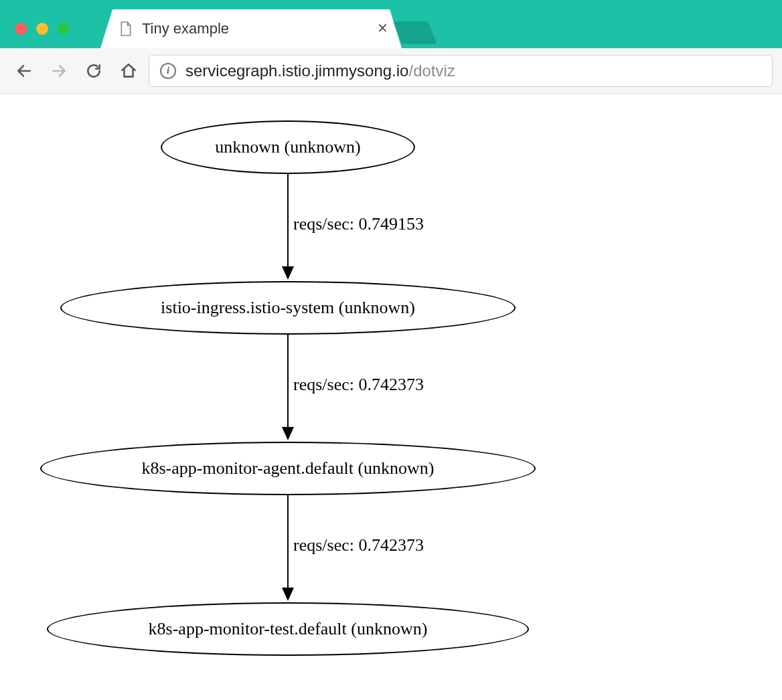 The width and height of the screenshot is (782, 700). What do you see at coordinates (24, 71) in the screenshot?
I see `back-button` at bounding box center [24, 71].